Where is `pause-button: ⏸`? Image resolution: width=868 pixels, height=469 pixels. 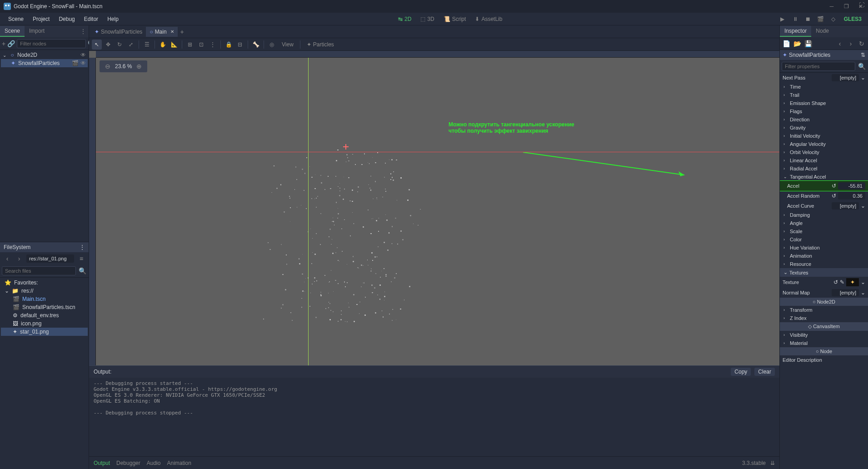 pause-button: ⏸ is located at coordinates (795, 19).